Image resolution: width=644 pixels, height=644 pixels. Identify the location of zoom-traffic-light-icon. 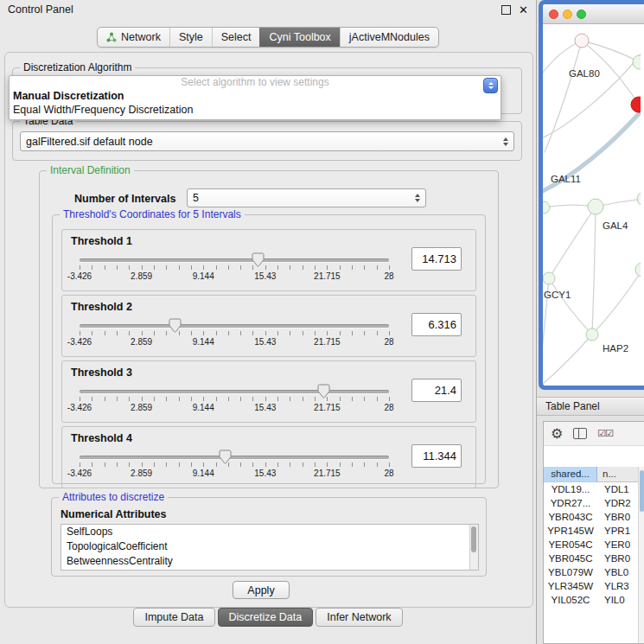
(581, 14).